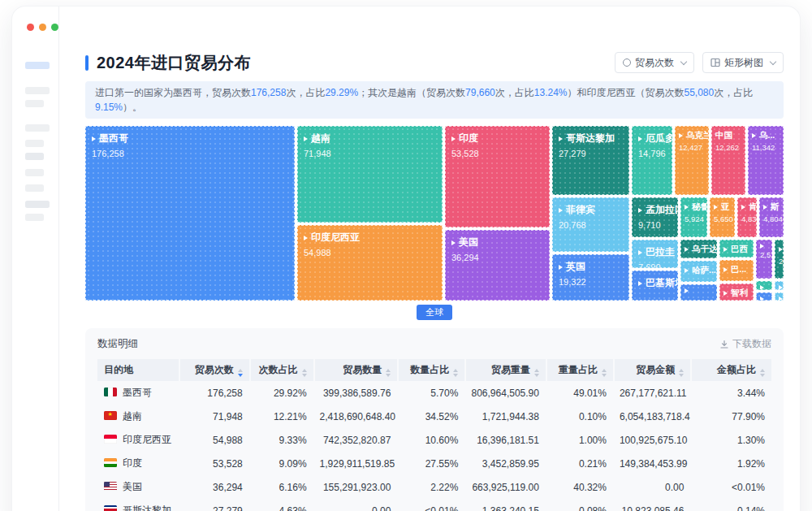  I want to click on treemap-cell-value: 2,5, so click(764, 255).